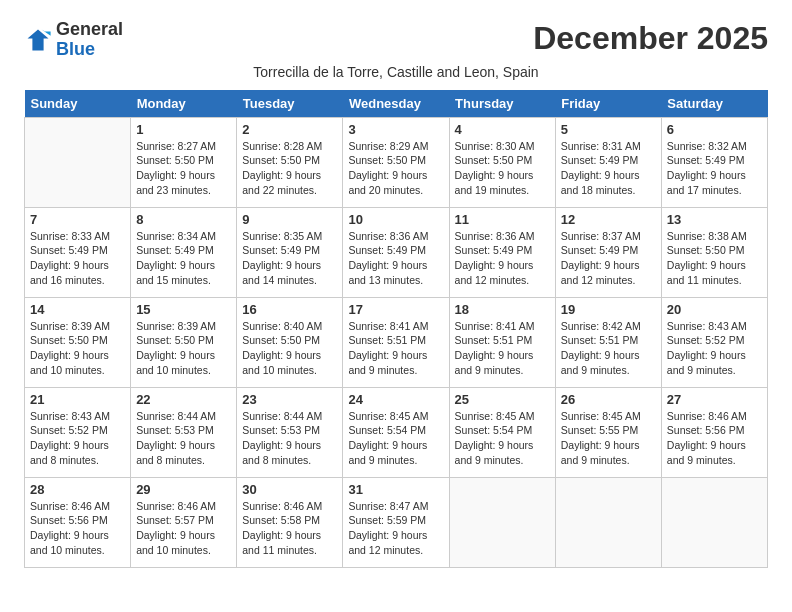 Image resolution: width=792 pixels, height=612 pixels. What do you see at coordinates (608, 438) in the screenshot?
I see `day-info: Sunrise: 8:45 AM Sunset: 5:55 PM Dayligh…` at bounding box center [608, 438].